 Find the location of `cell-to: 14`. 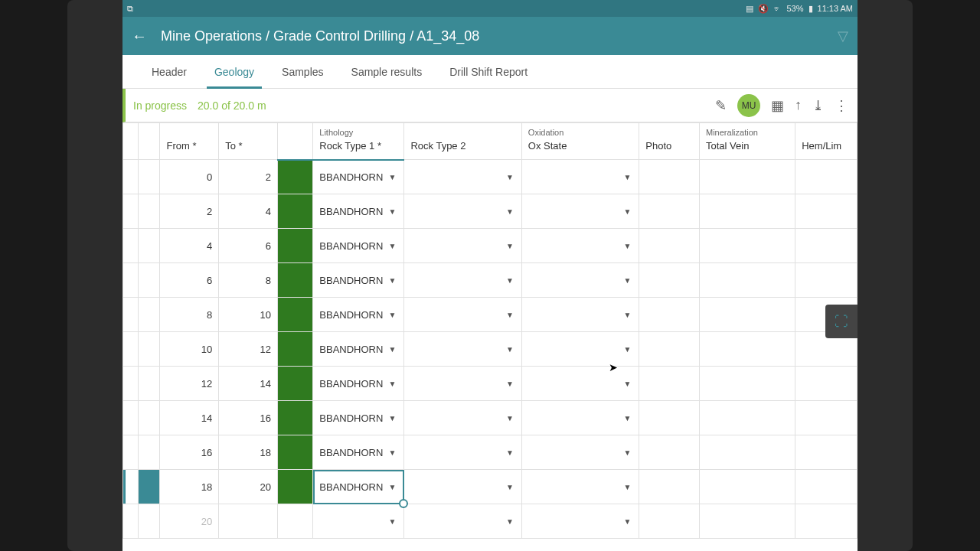

cell-to: 14 is located at coordinates (248, 384).